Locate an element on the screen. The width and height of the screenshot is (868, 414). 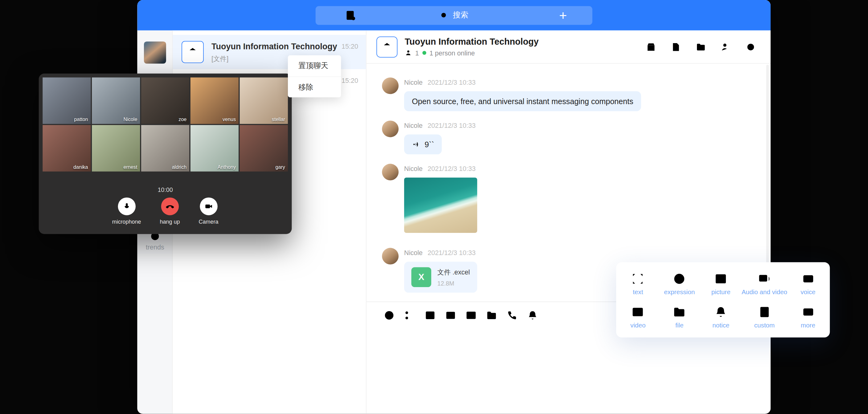
chat-header-actions is located at coordinates (701, 47).